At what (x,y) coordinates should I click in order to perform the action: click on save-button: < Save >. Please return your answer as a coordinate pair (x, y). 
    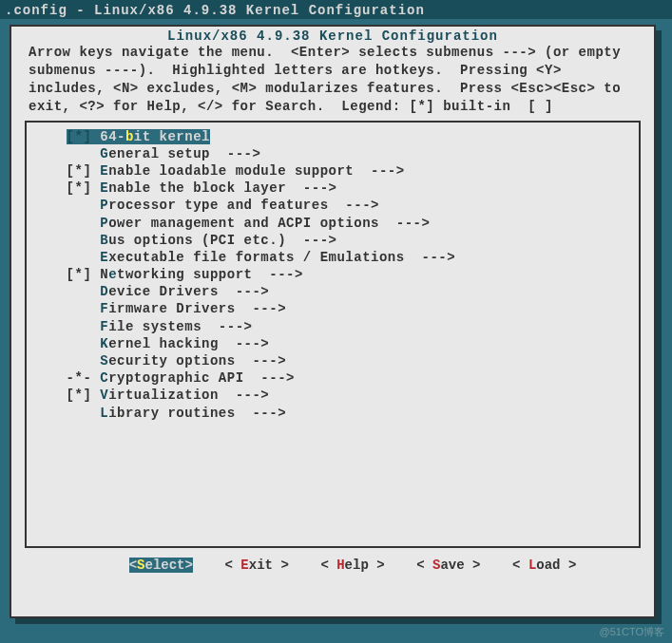
    Looking at the image, I should click on (449, 565).